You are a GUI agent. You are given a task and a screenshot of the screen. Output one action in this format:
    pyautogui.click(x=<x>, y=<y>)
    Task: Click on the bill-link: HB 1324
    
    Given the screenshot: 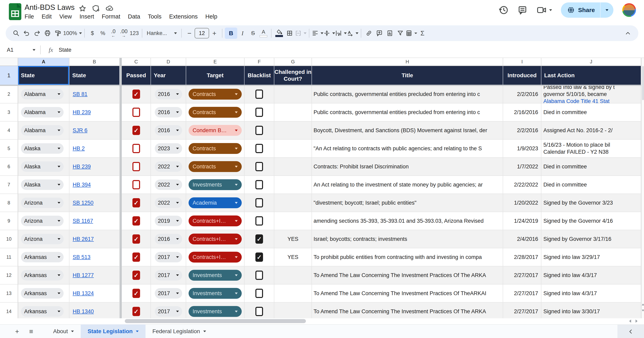 What is the action you would take?
    pyautogui.click(x=83, y=294)
    